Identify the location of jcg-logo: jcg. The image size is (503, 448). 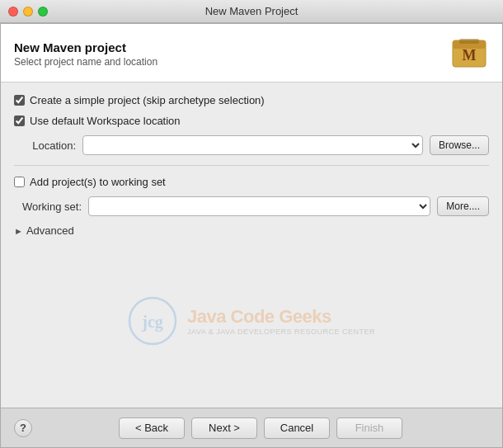
(153, 321).